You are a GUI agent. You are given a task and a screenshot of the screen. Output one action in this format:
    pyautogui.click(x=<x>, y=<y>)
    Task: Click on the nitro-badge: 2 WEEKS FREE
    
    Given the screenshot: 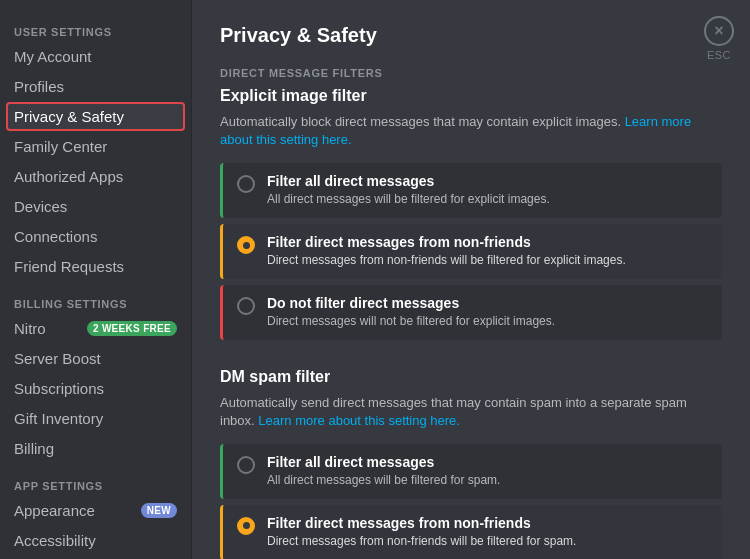 What is the action you would take?
    pyautogui.click(x=132, y=328)
    